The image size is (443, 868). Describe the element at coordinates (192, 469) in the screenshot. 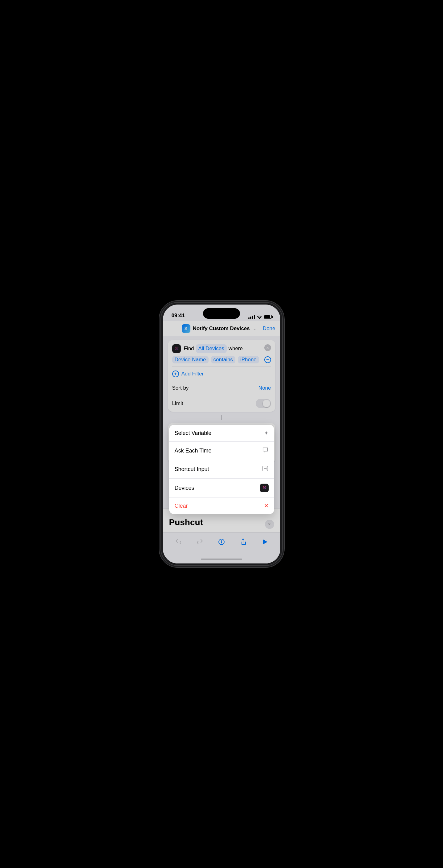

I see `shortcut-input-label: Shortcut Input` at that location.